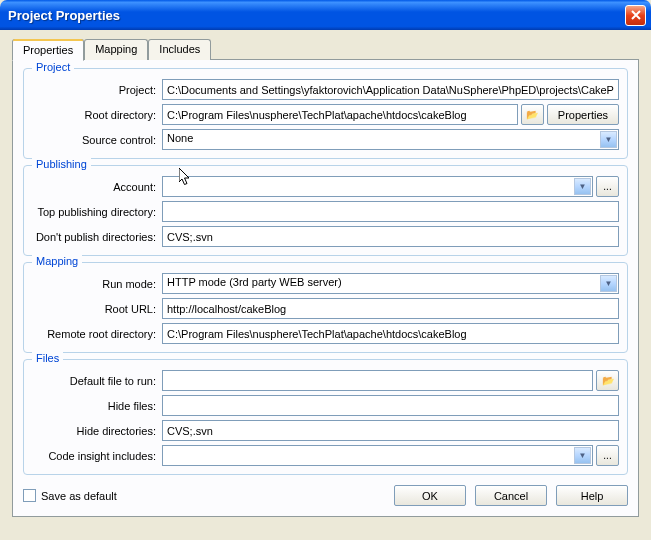 The width and height of the screenshot is (651, 540). What do you see at coordinates (97, 406) in the screenshot?
I see `hidef-label: Hide files:` at bounding box center [97, 406].